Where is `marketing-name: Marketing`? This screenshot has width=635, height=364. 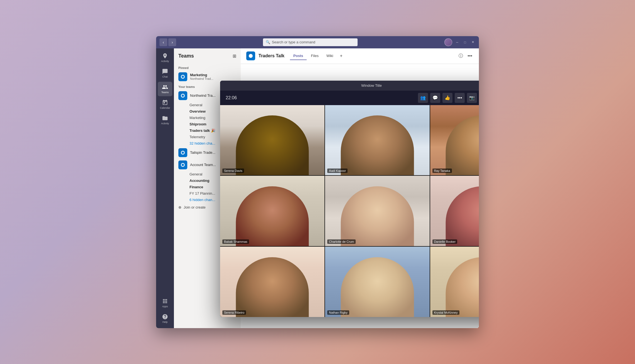
marketing-name: Marketing is located at coordinates (202, 75).